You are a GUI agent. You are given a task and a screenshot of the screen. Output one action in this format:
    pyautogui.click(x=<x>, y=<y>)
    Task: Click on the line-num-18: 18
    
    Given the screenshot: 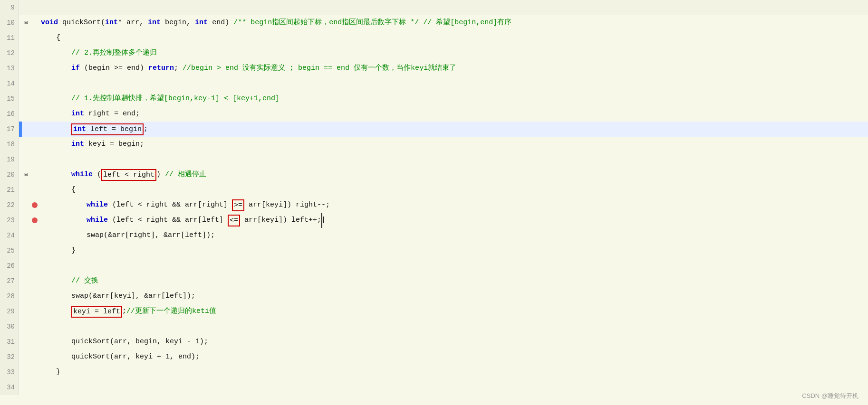 What is the action you would take?
    pyautogui.click(x=10, y=144)
    